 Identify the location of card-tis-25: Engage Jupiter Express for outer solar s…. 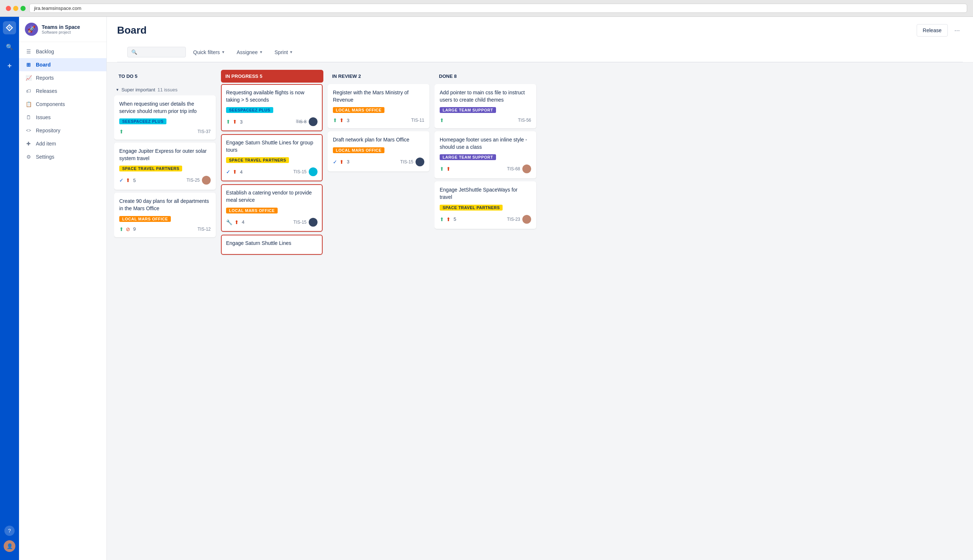
(165, 166).